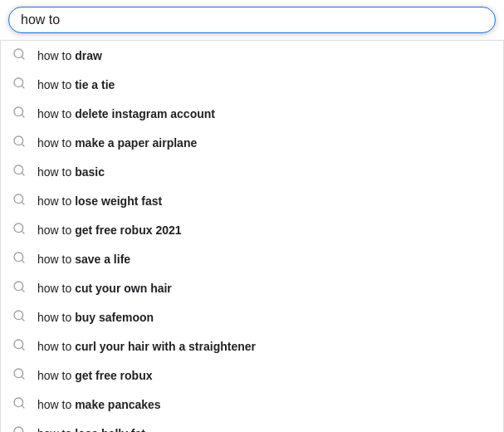  I want to click on suggestion-suffix-5: basic, so click(90, 172).